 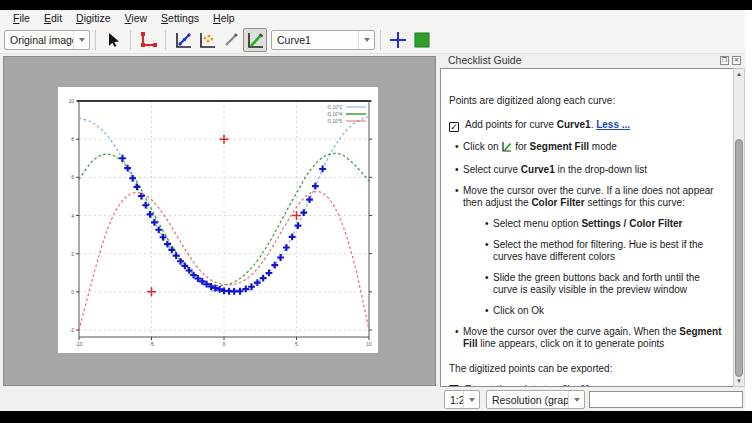 What do you see at coordinates (398, 40) in the screenshot?
I see `point-style-indicator` at bounding box center [398, 40].